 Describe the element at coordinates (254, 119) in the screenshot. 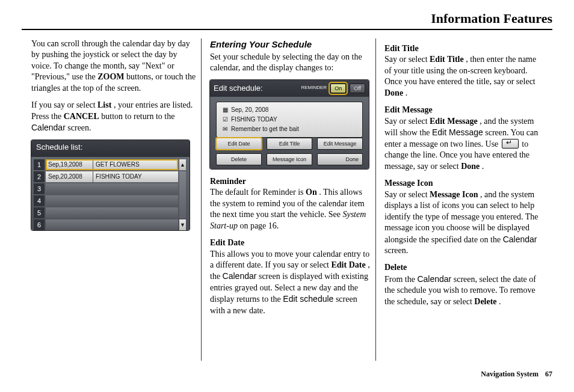

I see `text: FISHING TODAY` at that location.